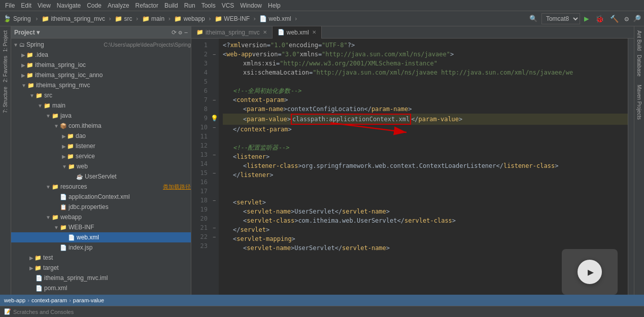 This screenshot has width=644, height=317. I want to click on breadcrumb-context-param: context-param, so click(49, 300).